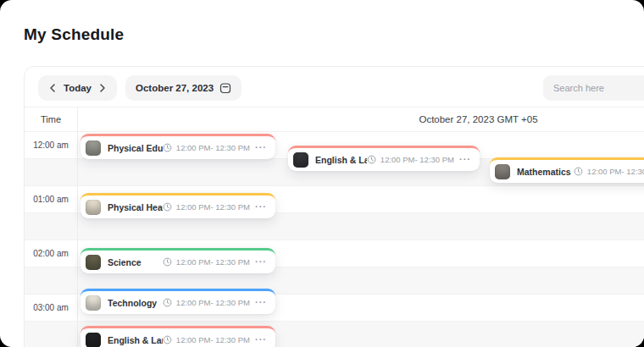 The width and height of the screenshot is (644, 347). What do you see at coordinates (136, 148) in the screenshot?
I see `event-title: Physical Education` at bounding box center [136, 148].